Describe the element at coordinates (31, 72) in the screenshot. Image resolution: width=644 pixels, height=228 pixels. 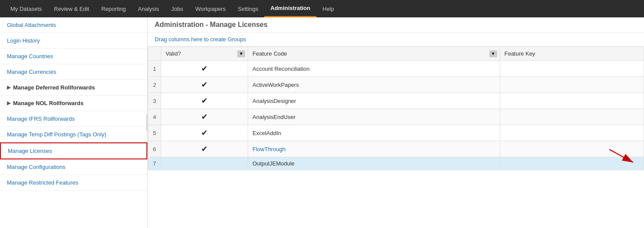
I see `sidebar-item-label: Manage Currencies` at that location.